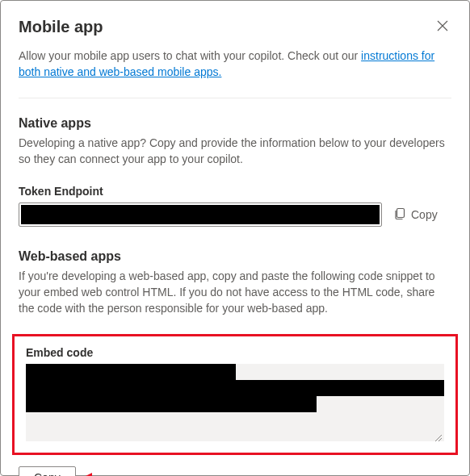 Image resolution: width=470 pixels, height=476 pixels. I want to click on embed-code-textarea, so click(235, 403).